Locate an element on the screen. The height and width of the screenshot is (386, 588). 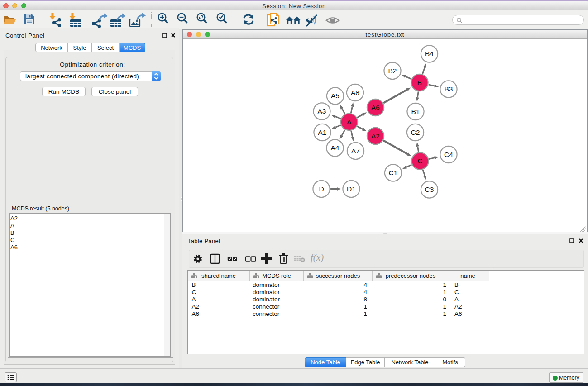
svg-text: D1 is located at coordinates (351, 189).